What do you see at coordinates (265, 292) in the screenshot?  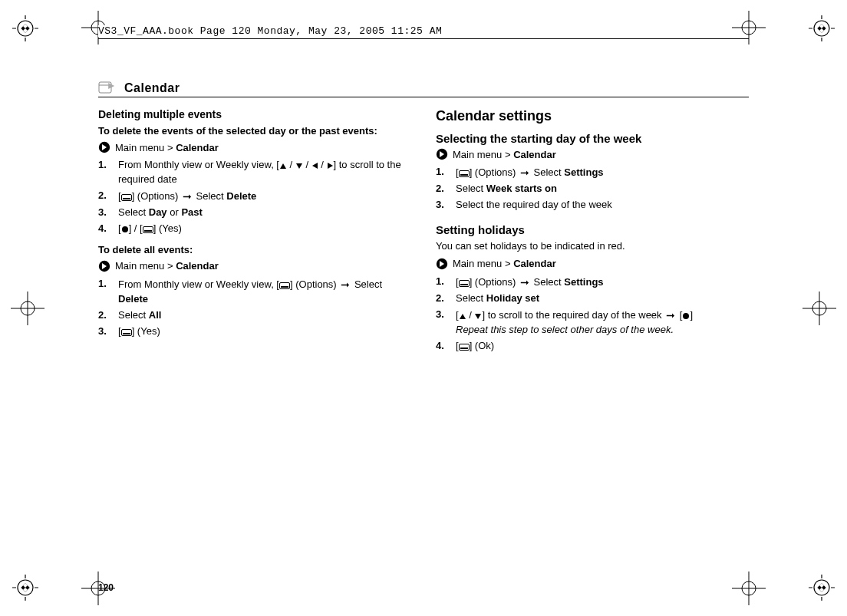 I see `step-text: From Monthly view or Weekly view, [] (Op…` at bounding box center [265, 292].